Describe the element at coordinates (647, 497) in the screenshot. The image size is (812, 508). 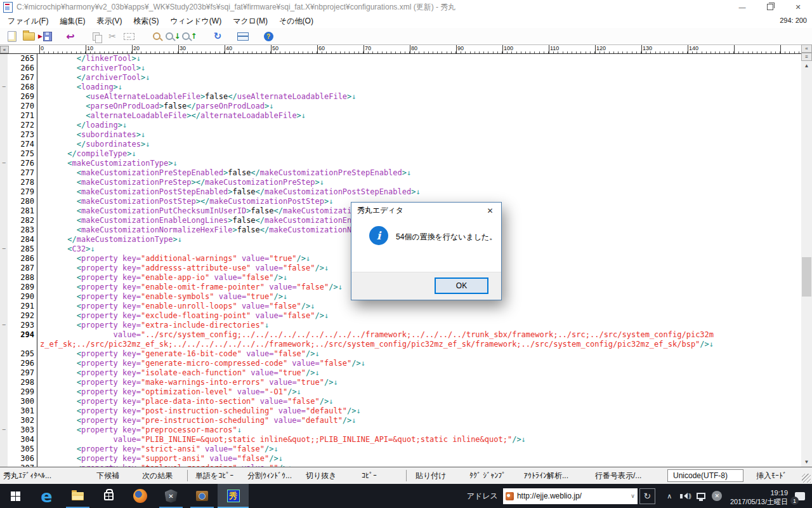
I see `address-go-button: ↻` at that location.